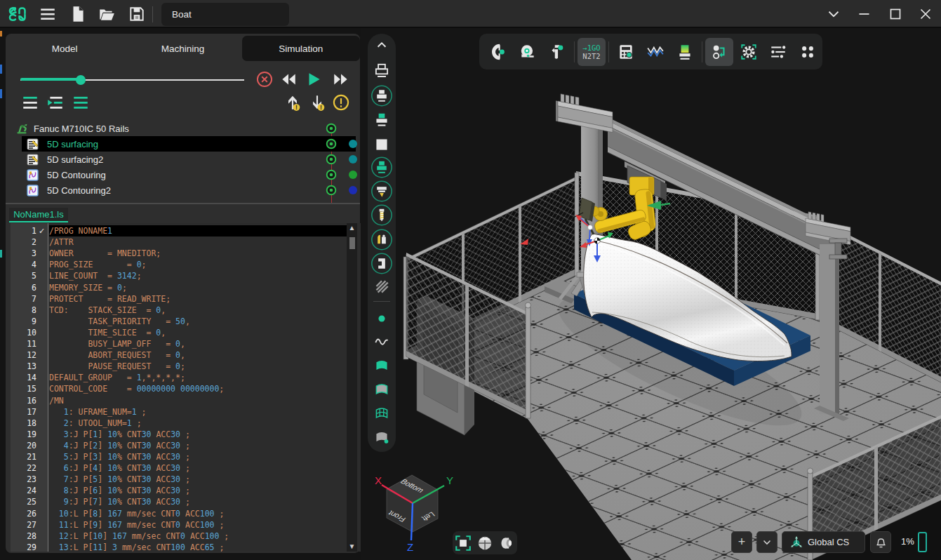 The image size is (941, 560). I want to click on list-mode-all, so click(81, 102).